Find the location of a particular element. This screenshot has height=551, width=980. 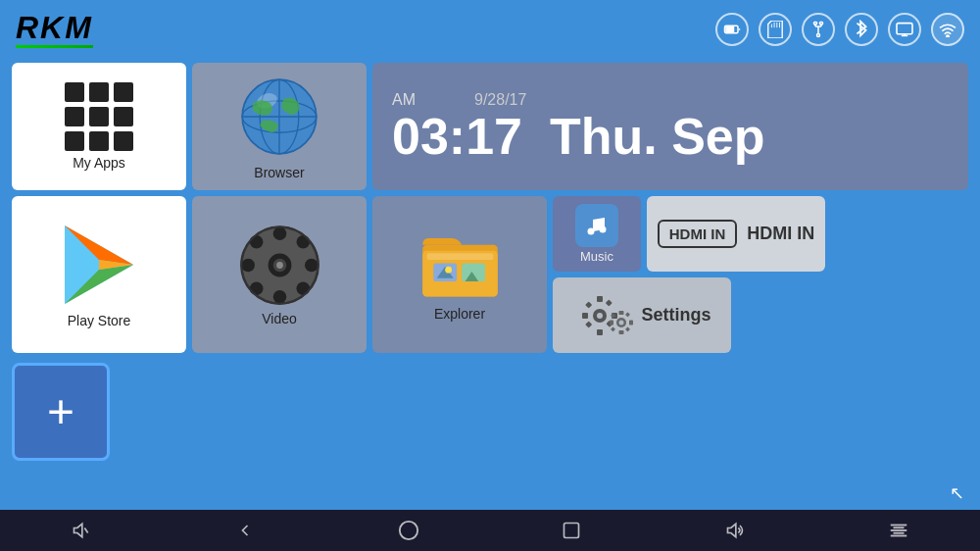

display-icon is located at coordinates (905, 29).